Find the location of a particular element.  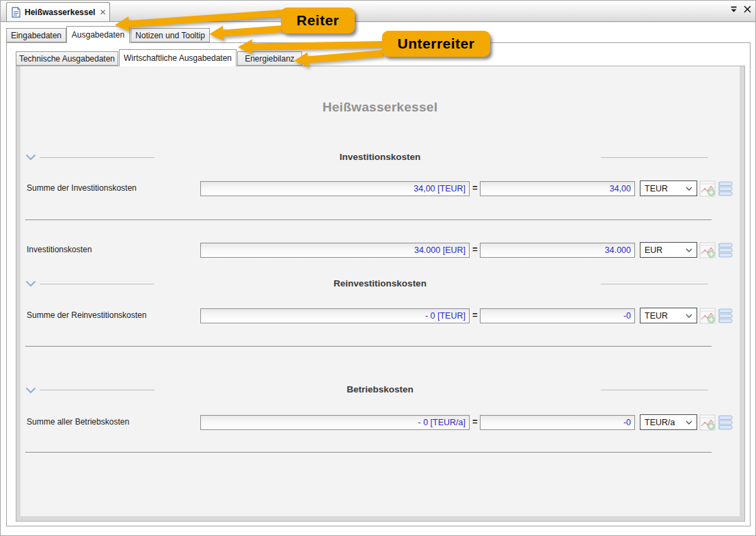

row-label: Investitionskosten is located at coordinates (59, 250).